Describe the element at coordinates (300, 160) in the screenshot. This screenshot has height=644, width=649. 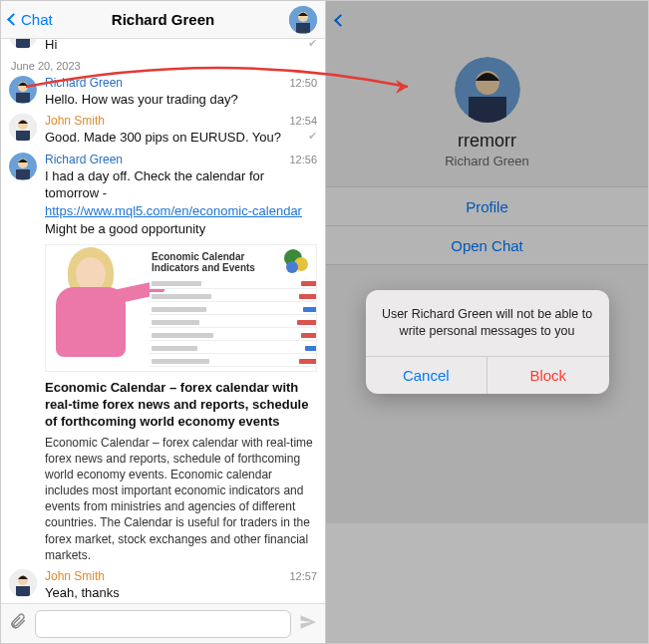
I see `message-time: 12:56` at that location.